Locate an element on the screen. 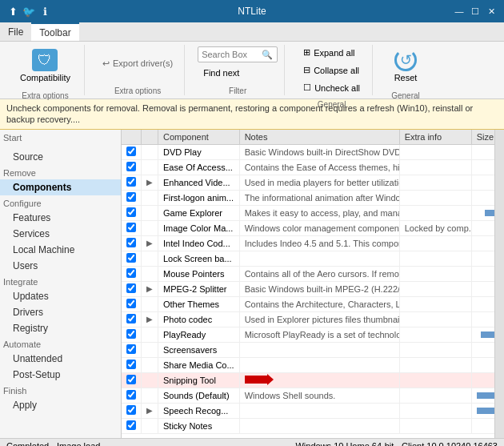  sidebar-item-components: Components is located at coordinates (61, 187).